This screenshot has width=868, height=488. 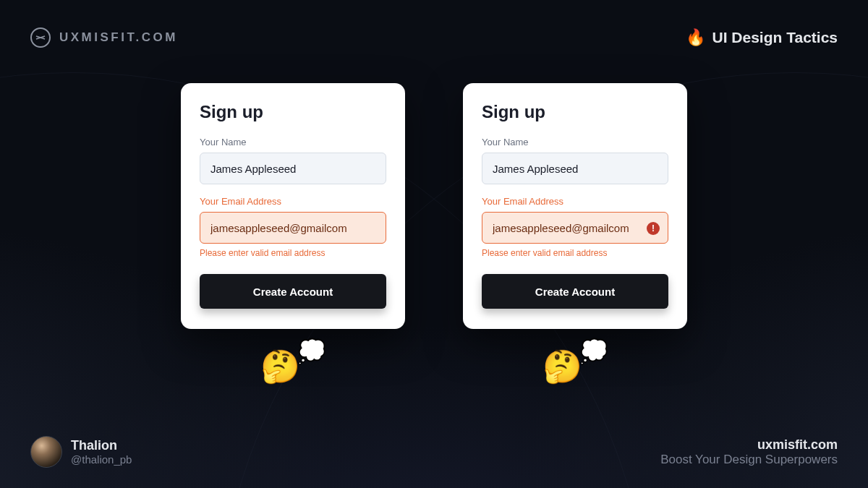 What do you see at coordinates (575, 230) in the screenshot?
I see `email-input-wrap: !` at bounding box center [575, 230].